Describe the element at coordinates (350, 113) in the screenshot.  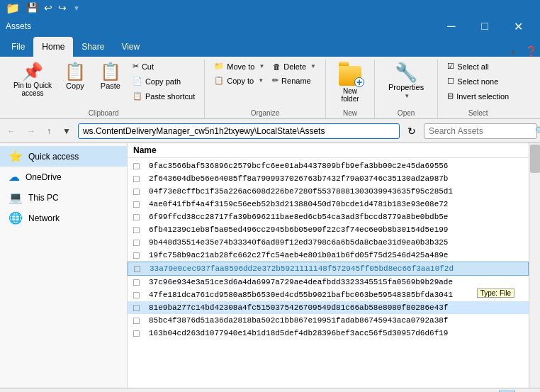
I see `new-label: New` at that location.